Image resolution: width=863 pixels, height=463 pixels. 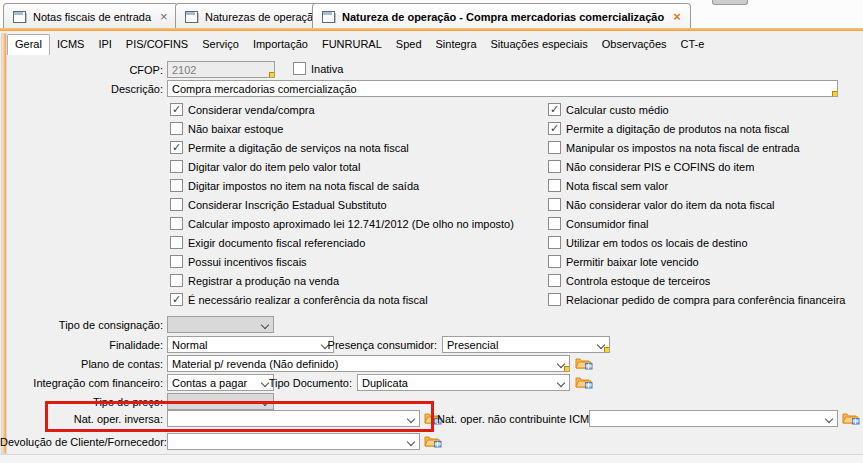 What do you see at coordinates (359, 44) in the screenshot?
I see `section-tabbar: Geral ICMS IPI PIS/COFINS Serviço Import…` at bounding box center [359, 44].